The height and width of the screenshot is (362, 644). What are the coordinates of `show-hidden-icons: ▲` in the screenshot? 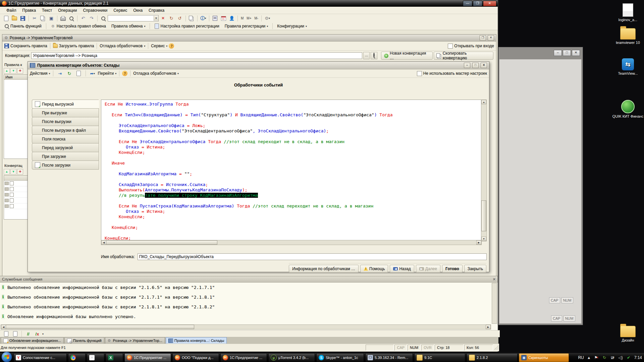 It's located at (589, 358).